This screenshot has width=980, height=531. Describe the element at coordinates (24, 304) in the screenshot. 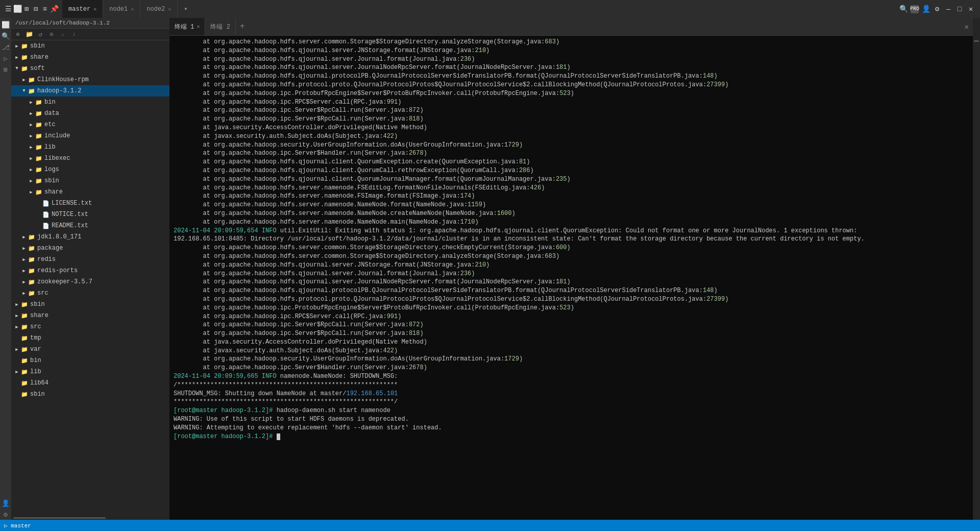

I see `folder-icon-sbin-r: 📁` at that location.